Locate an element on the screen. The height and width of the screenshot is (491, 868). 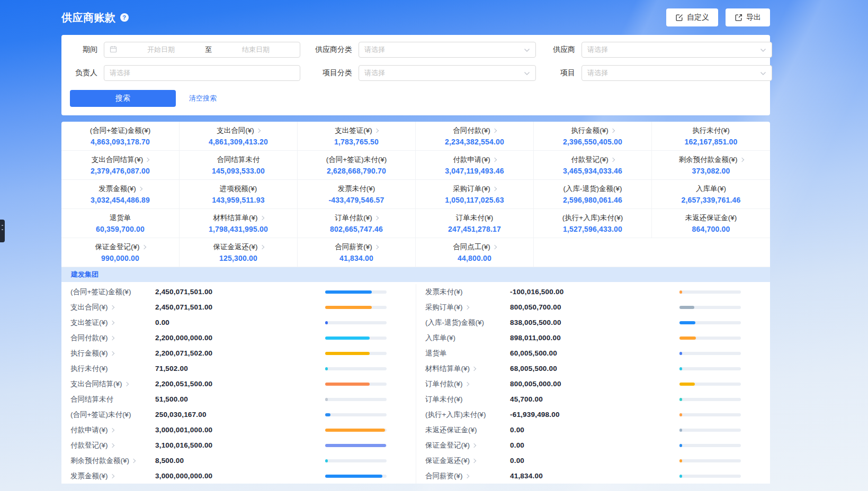
company-metric-row: 付款申请(¥) 3,000,001,000.00 is located at coordinates (238, 430).